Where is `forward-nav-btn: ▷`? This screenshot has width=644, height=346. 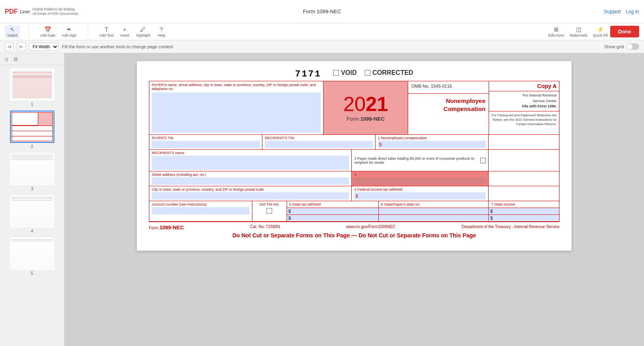 forward-nav-btn: ▷ is located at coordinates (21, 47).